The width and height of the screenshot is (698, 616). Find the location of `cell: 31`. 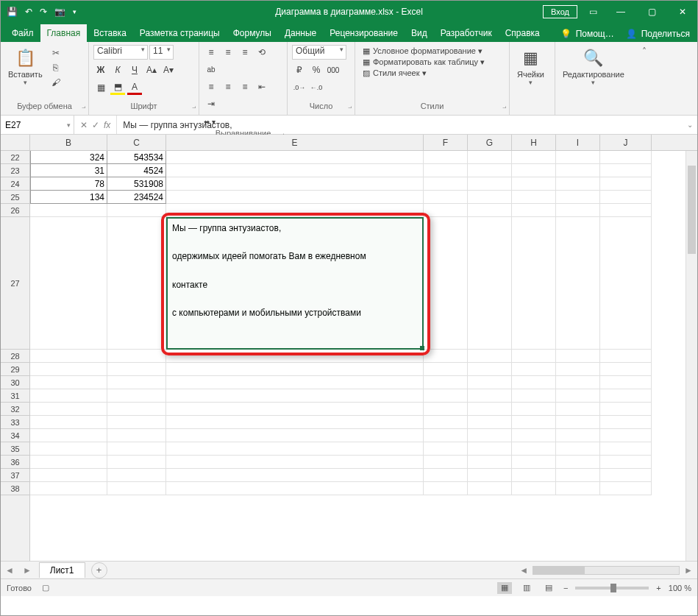

cell: 31 is located at coordinates (69, 171).